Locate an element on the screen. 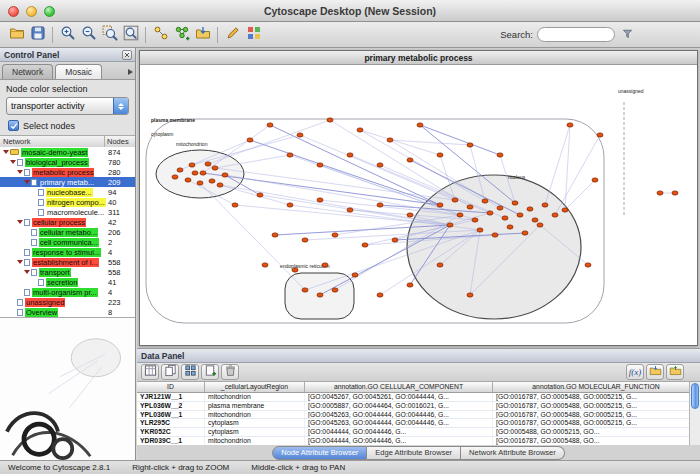  tree-header-network: Network is located at coordinates (52, 142).